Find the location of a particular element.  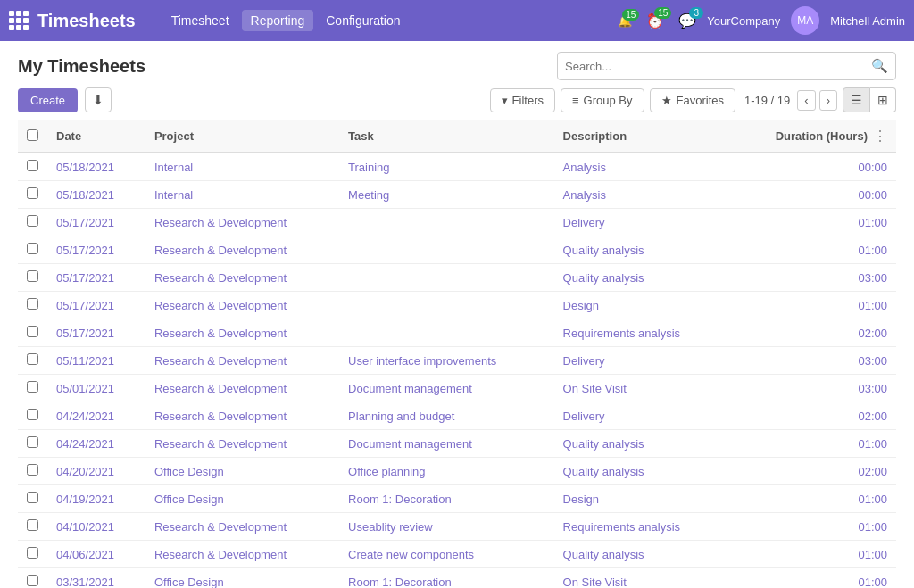

row-project: Internal is located at coordinates (243, 195).